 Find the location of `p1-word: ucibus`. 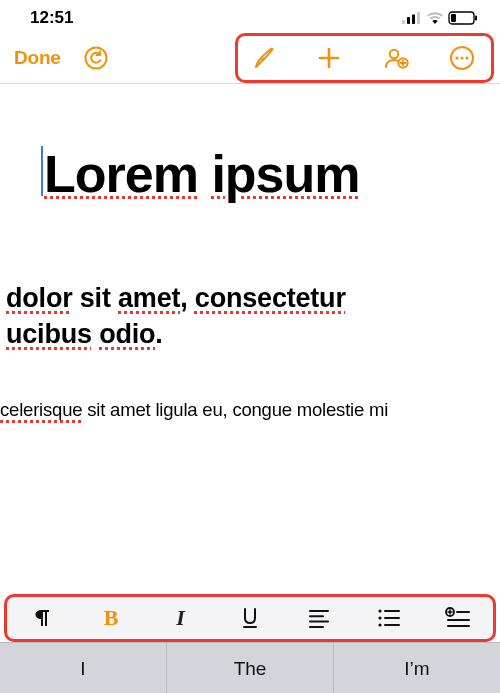

p1-word: ucibus is located at coordinates (49, 334).